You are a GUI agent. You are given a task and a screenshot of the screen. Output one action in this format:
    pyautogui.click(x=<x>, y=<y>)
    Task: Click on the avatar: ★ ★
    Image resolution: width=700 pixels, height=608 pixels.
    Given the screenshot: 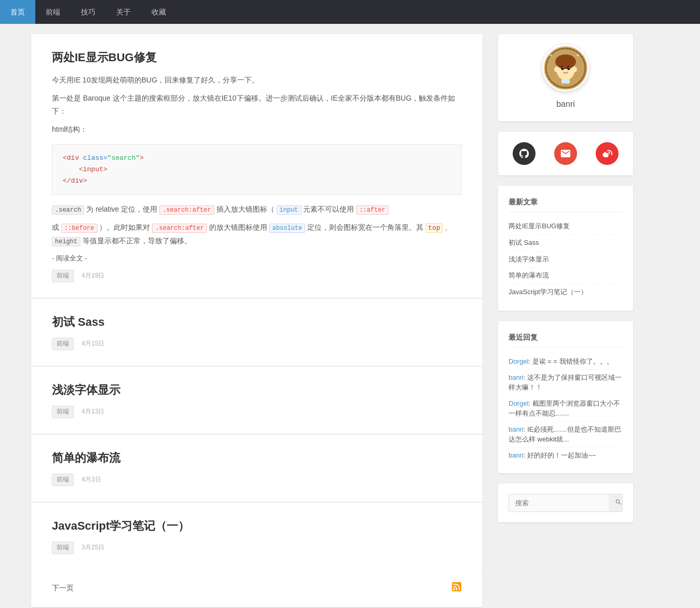 What is the action you would take?
    pyautogui.click(x=566, y=68)
    